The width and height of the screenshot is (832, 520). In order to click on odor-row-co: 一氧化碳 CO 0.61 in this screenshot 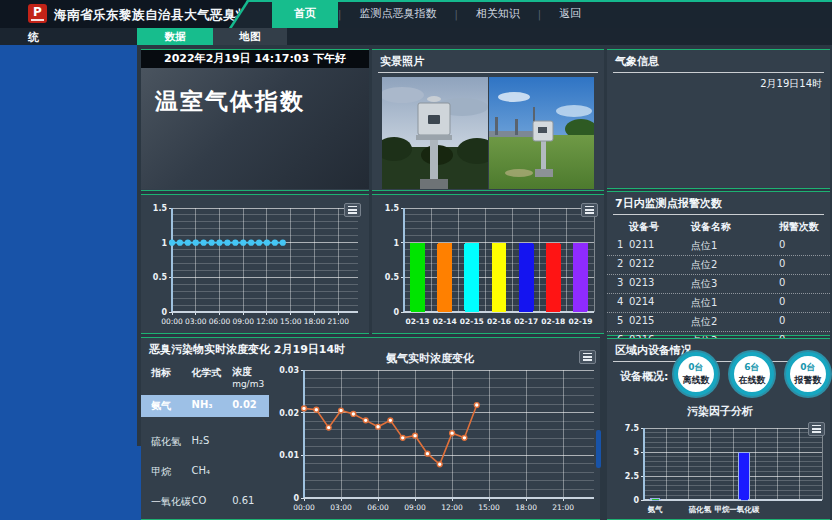, I will do `click(205, 502)`.